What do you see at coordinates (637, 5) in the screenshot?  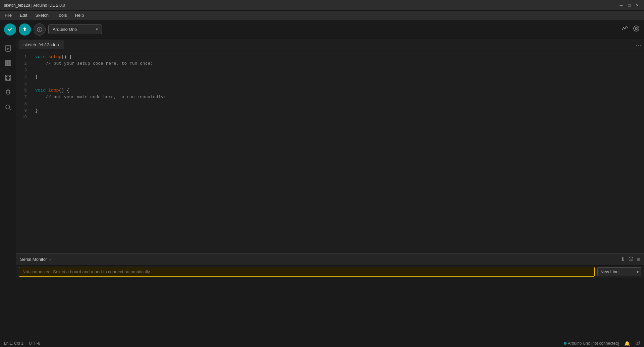 I see `close-button: ✕` at bounding box center [637, 5].